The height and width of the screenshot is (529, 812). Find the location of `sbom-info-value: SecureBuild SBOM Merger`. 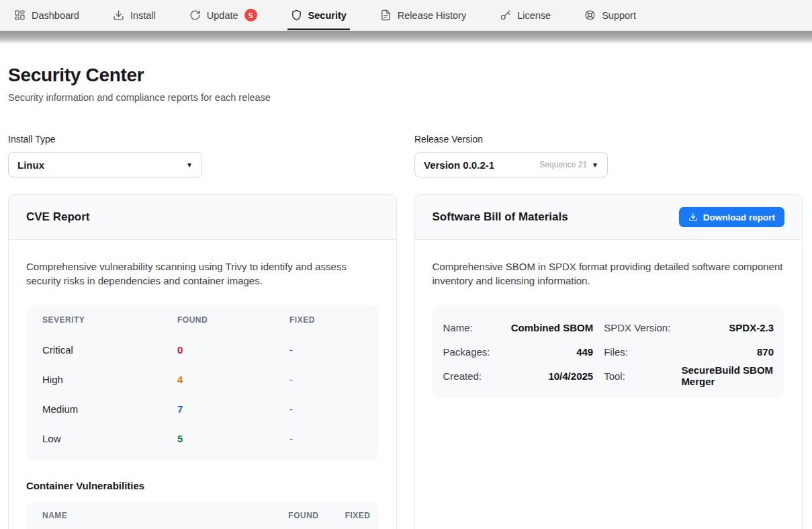

sbom-info-value: SecureBuild SBOM Merger is located at coordinates (727, 376).